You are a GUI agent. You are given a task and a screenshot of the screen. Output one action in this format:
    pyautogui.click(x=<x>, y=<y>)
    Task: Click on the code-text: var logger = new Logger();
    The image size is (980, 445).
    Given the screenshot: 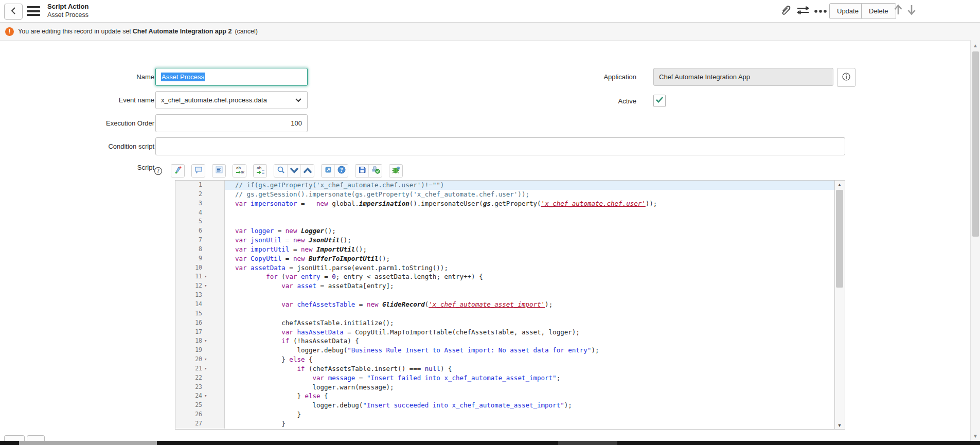 What is the action you would take?
    pyautogui.click(x=530, y=231)
    